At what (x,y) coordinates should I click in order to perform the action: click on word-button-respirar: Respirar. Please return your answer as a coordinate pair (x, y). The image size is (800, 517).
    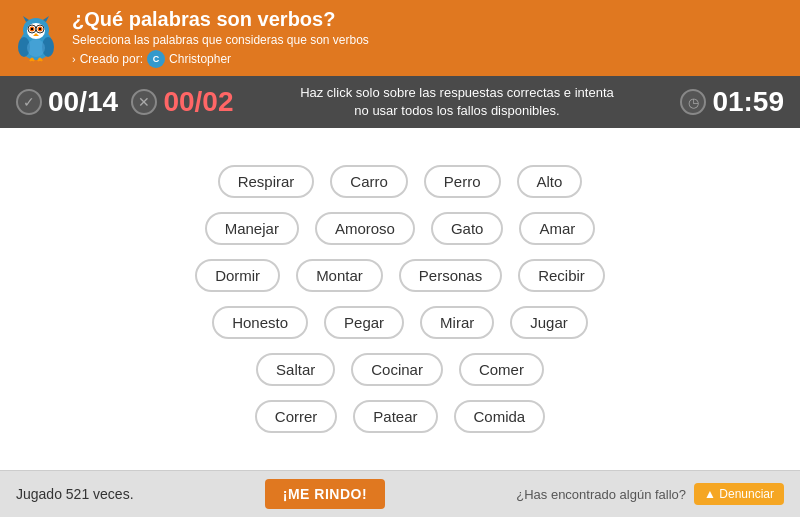
    Looking at the image, I should click on (266, 182).